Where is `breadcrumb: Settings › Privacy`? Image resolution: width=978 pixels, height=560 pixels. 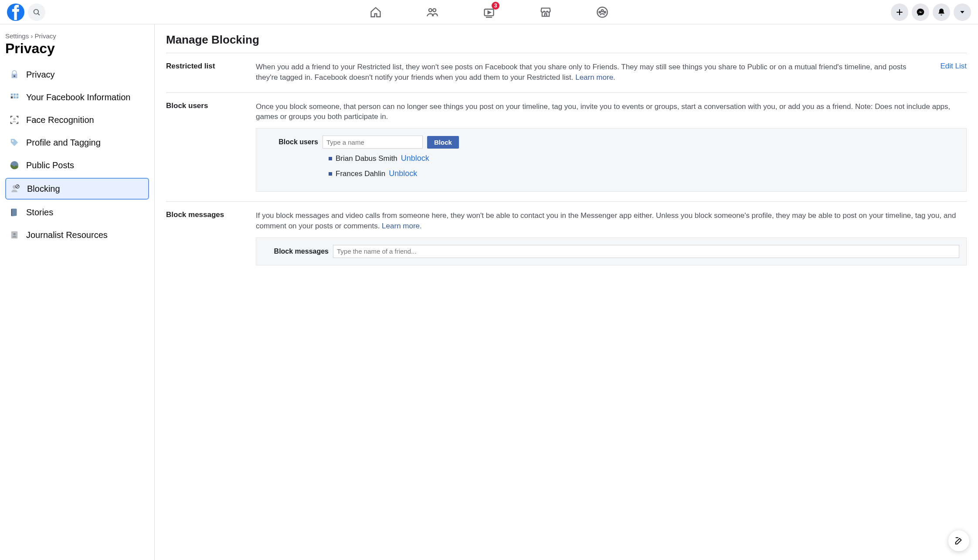 breadcrumb: Settings › Privacy is located at coordinates (77, 36).